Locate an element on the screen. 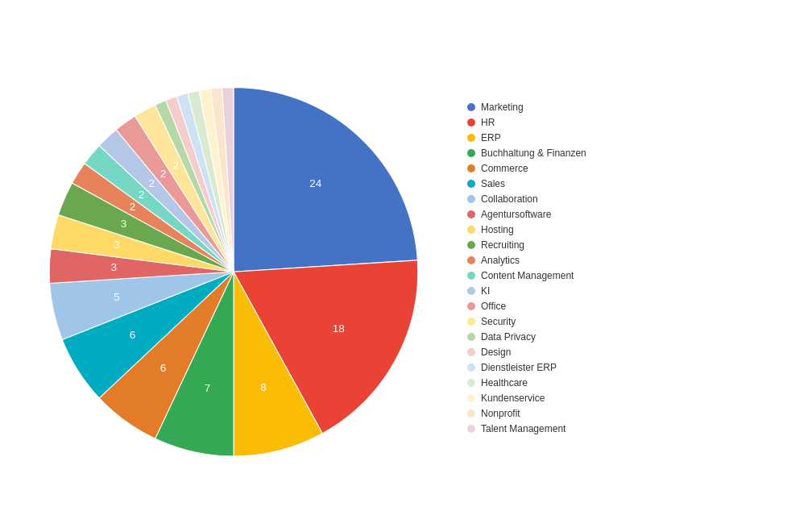 The width and height of the screenshot is (812, 511). legend-item: Hosting is located at coordinates (527, 230).